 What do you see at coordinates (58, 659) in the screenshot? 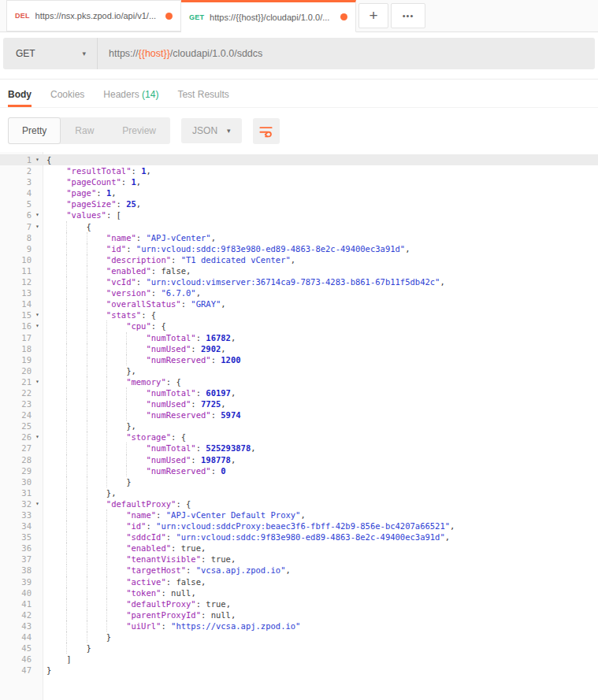
I see `code-text: ]` at bounding box center [58, 659].